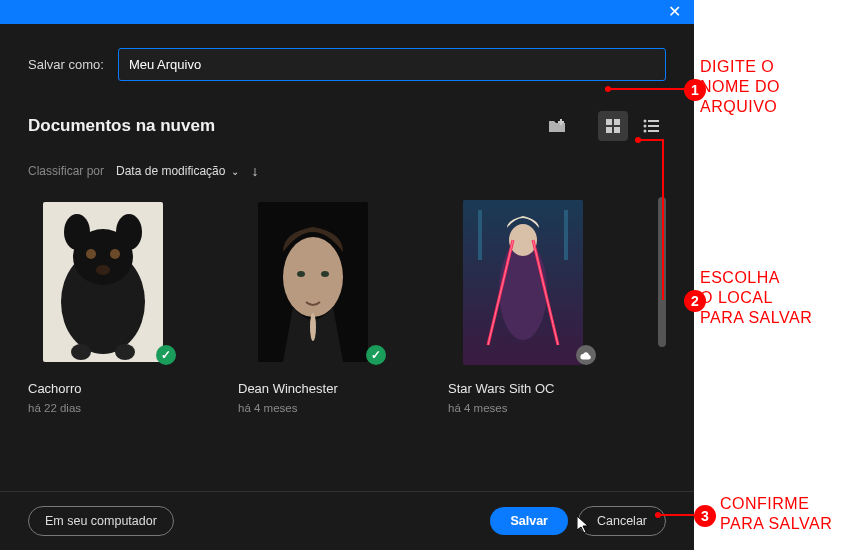  Describe the element at coordinates (705, 516) in the screenshot. I see `callout-badge-3: 3` at that location.